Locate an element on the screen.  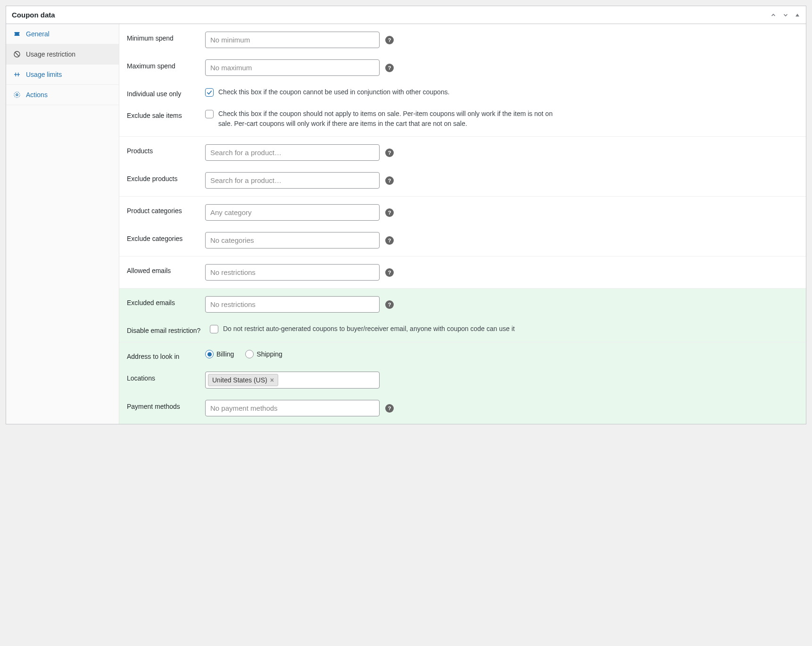
panel-controls is located at coordinates (785, 15).